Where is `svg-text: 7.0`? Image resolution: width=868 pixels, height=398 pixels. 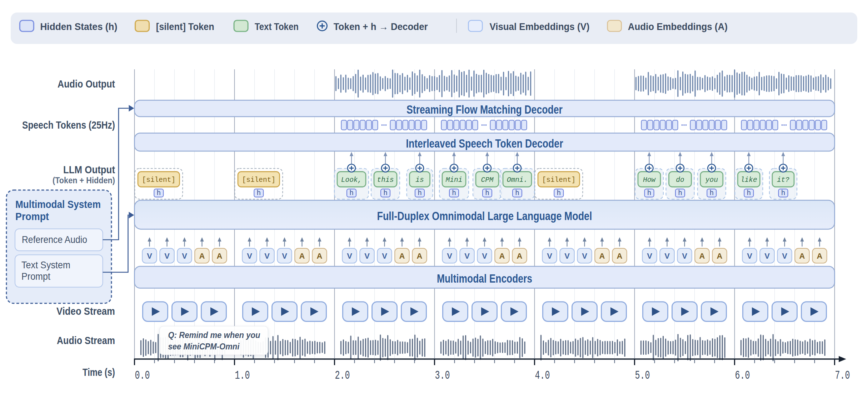
svg-text: 7.0 is located at coordinates (843, 375).